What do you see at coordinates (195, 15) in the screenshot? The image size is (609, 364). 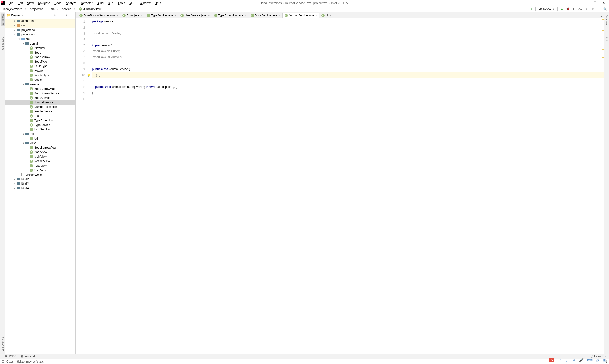 I see `editor-tab: CUserService.java✕` at bounding box center [195, 15].